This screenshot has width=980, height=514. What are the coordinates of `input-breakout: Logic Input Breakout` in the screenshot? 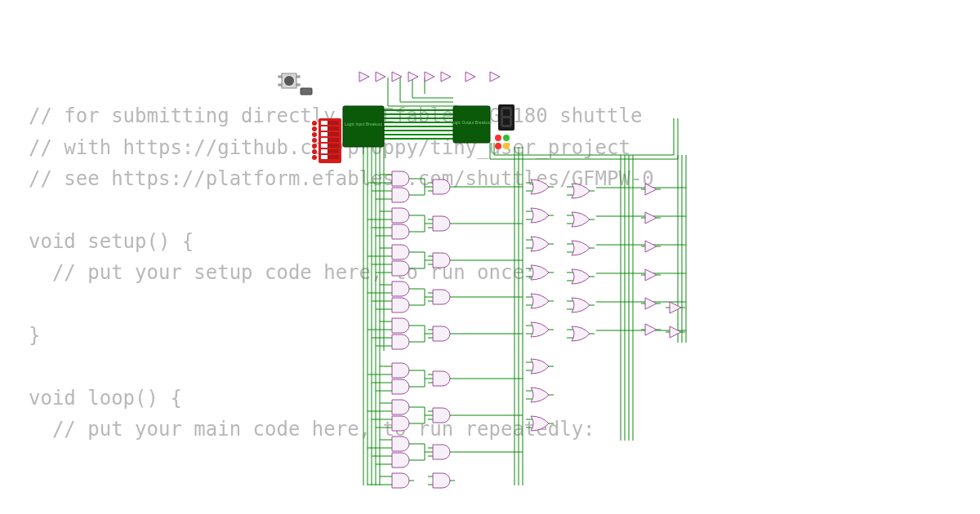 It's located at (363, 126).